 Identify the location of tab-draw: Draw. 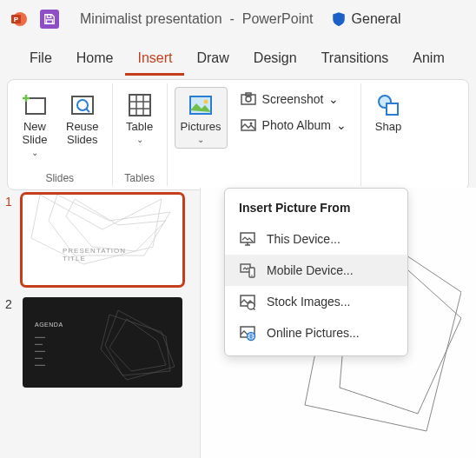
(212, 61).